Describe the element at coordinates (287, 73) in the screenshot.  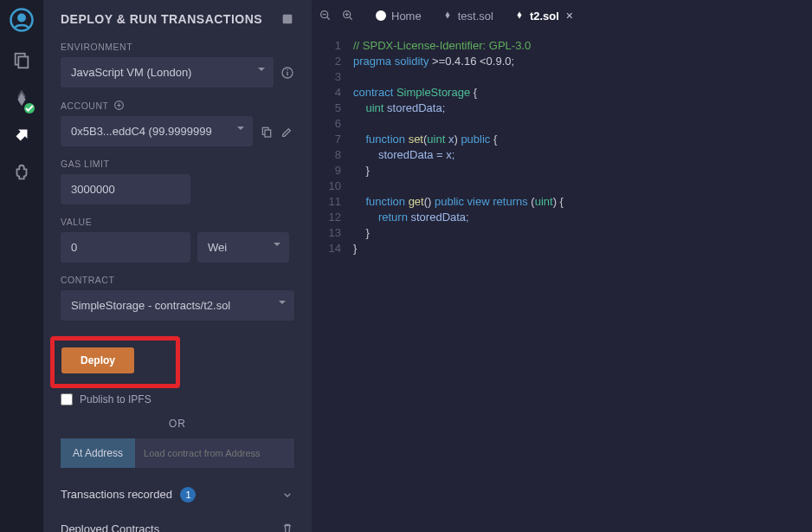
I see `environment-info-icon` at that location.